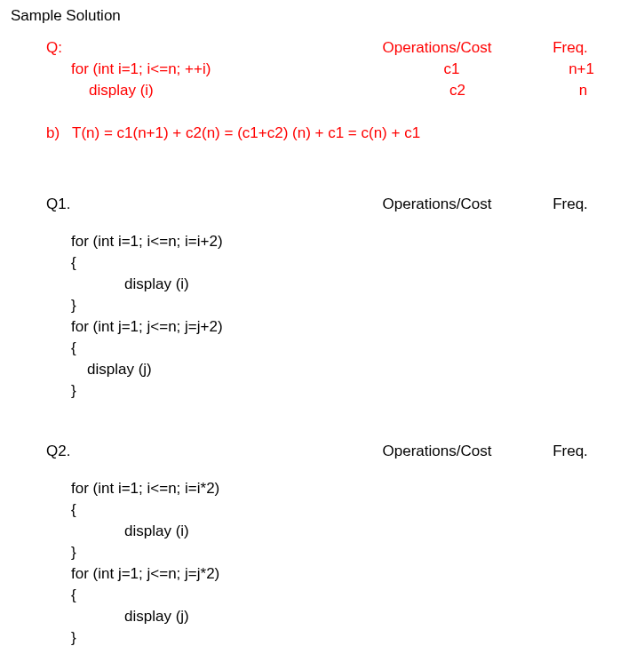  Describe the element at coordinates (457, 91) in the screenshot. I see `example-line2-ops: c2` at that location.